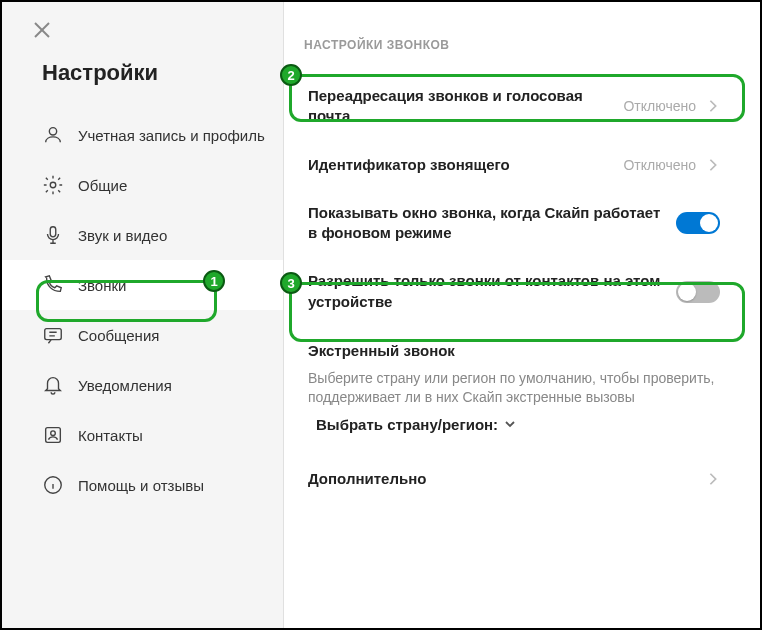 This screenshot has height=630, width=762. What do you see at coordinates (502, 479) in the screenshot?
I see `row-label: Дополнительно` at bounding box center [502, 479].